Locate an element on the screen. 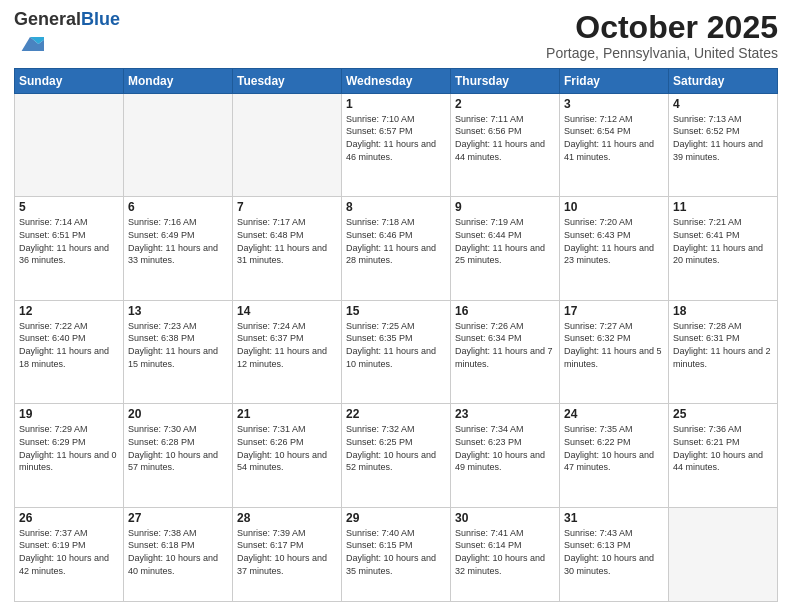  day-number: 23 is located at coordinates (505, 414).